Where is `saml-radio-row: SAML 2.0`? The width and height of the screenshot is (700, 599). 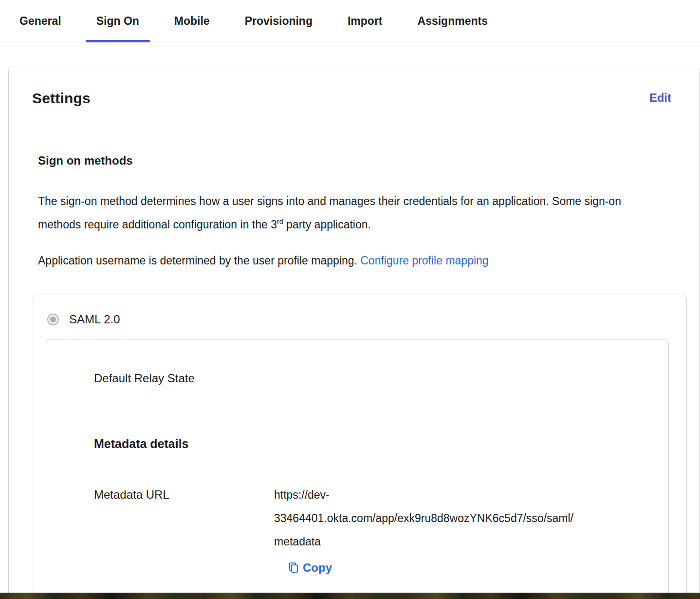 saml-radio-row: SAML 2.0 is located at coordinates (367, 319).